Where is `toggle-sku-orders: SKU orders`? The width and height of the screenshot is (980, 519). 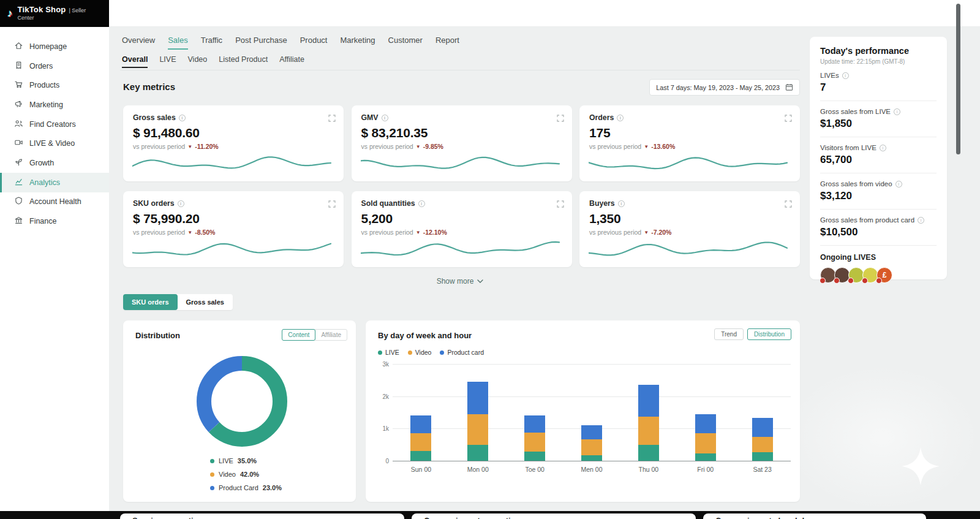 toggle-sku-orders: SKU orders is located at coordinates (151, 302).